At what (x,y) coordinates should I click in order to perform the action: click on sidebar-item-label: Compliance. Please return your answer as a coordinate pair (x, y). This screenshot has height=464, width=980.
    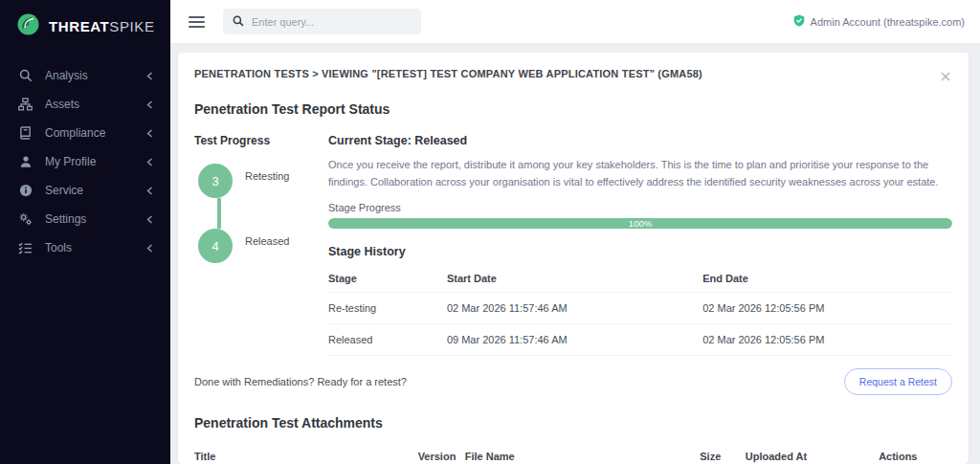
    Looking at the image, I should click on (75, 133).